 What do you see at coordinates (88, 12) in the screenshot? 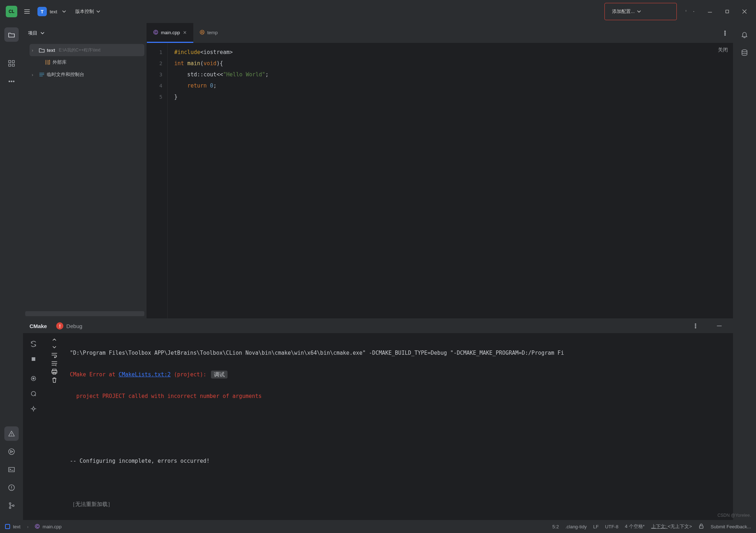
I see `vcs-menu: 版本控制` at bounding box center [88, 12].